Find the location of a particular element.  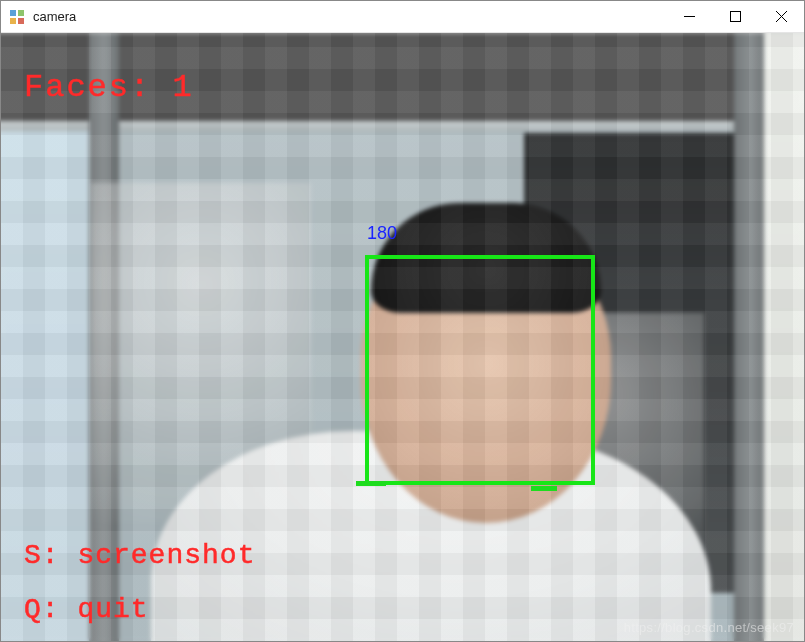

watermark: https://blog.csdn.net/seek97 is located at coordinates (709, 628).